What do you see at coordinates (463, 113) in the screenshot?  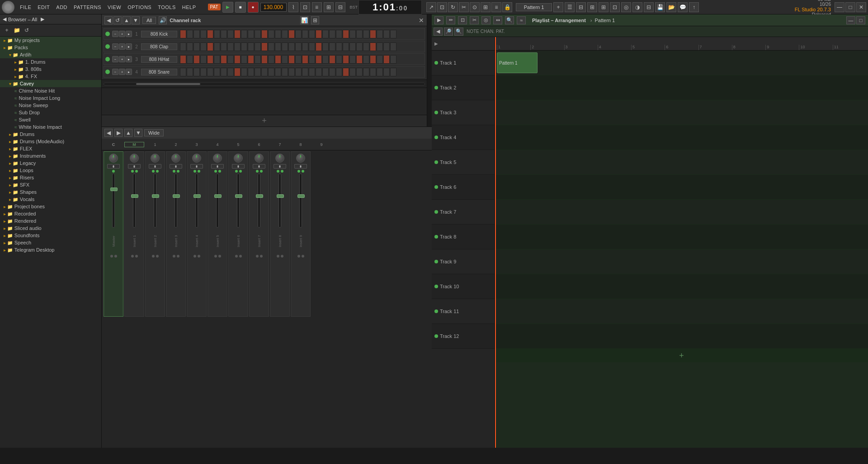 I see `playlist-track-3: Track 3` at bounding box center [463, 113].